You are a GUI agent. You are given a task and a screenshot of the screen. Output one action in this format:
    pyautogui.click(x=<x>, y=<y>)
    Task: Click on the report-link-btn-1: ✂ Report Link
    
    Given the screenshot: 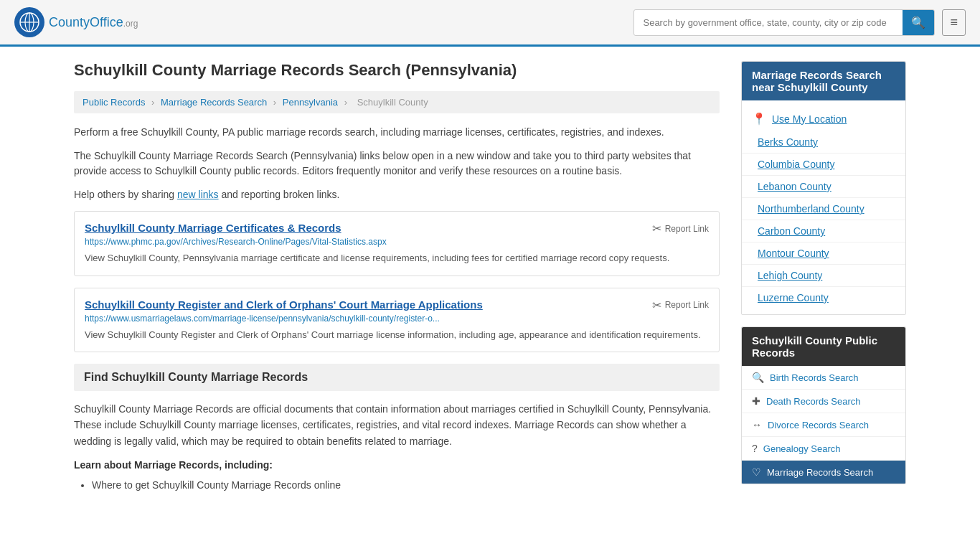 What is the action you would take?
    pyautogui.click(x=680, y=228)
    